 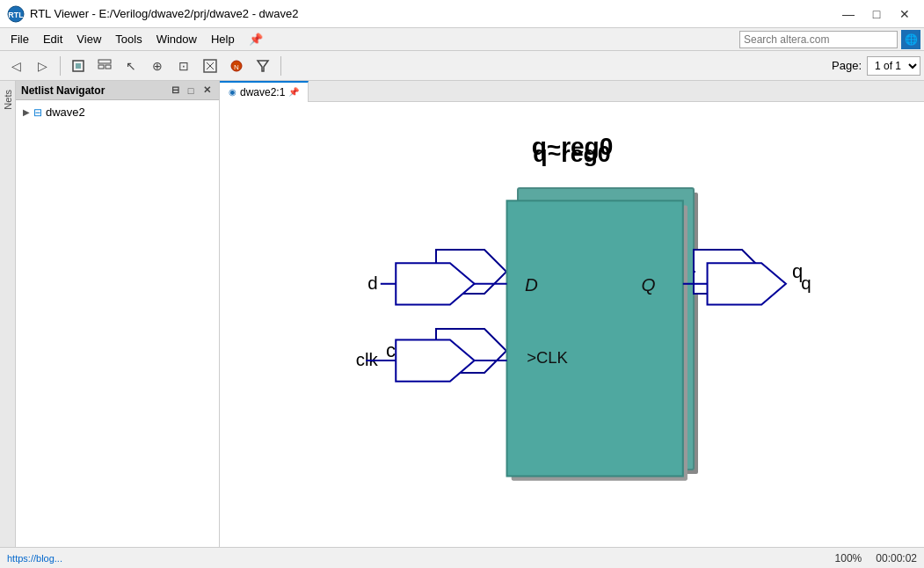 What do you see at coordinates (256, 39) in the screenshot?
I see `pin-icon: 📌` at bounding box center [256, 39].